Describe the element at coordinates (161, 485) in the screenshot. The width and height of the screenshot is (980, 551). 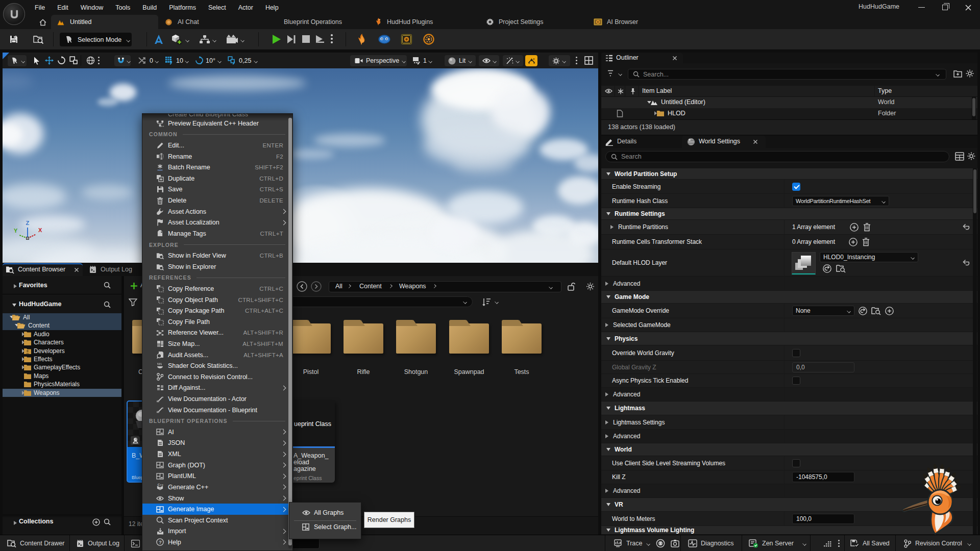
I see `svg-text: C++` at that location.